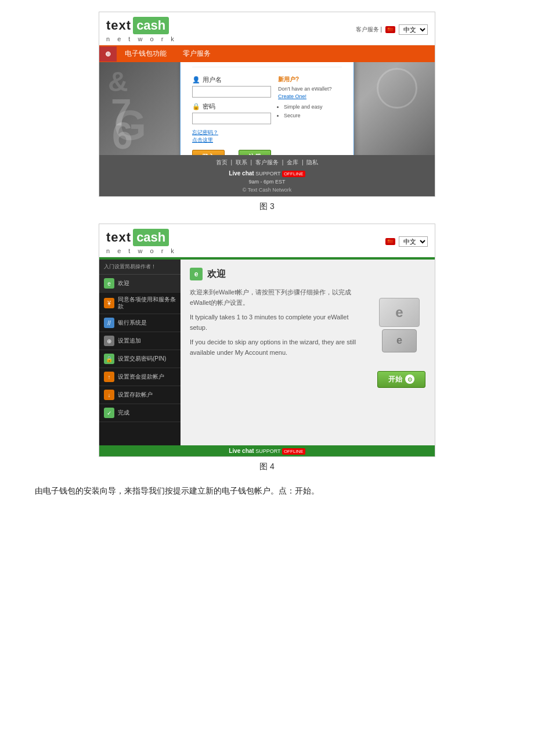 This screenshot has width=534, height=756. What do you see at coordinates (196, 80) in the screenshot?
I see `user-icon: 👤` at bounding box center [196, 80].